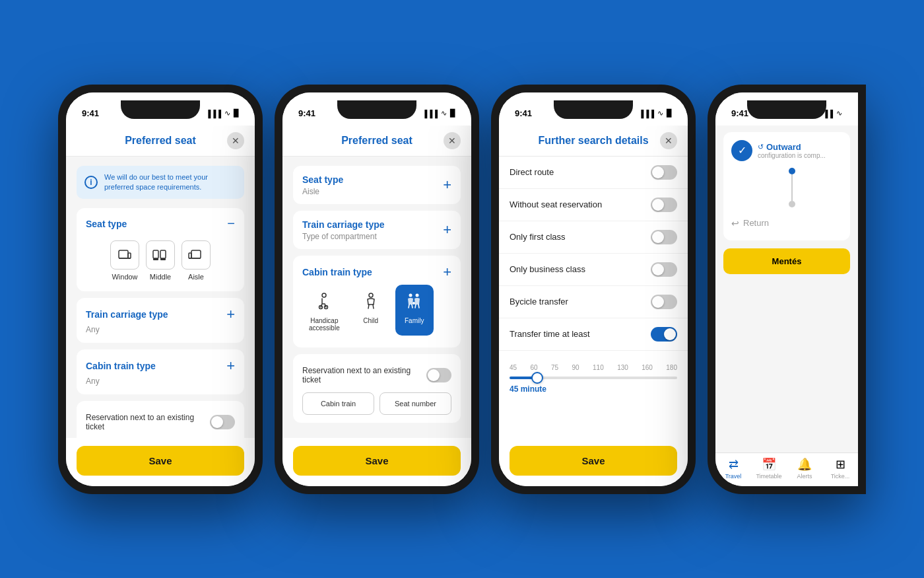  I want to click on save-button-1: Save, so click(160, 461).